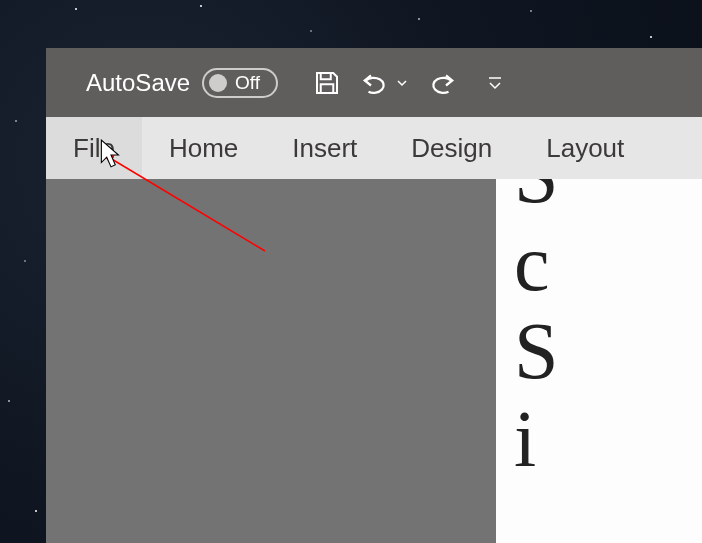  What do you see at coordinates (324, 148) in the screenshot?
I see `tab-label: Insert` at bounding box center [324, 148].